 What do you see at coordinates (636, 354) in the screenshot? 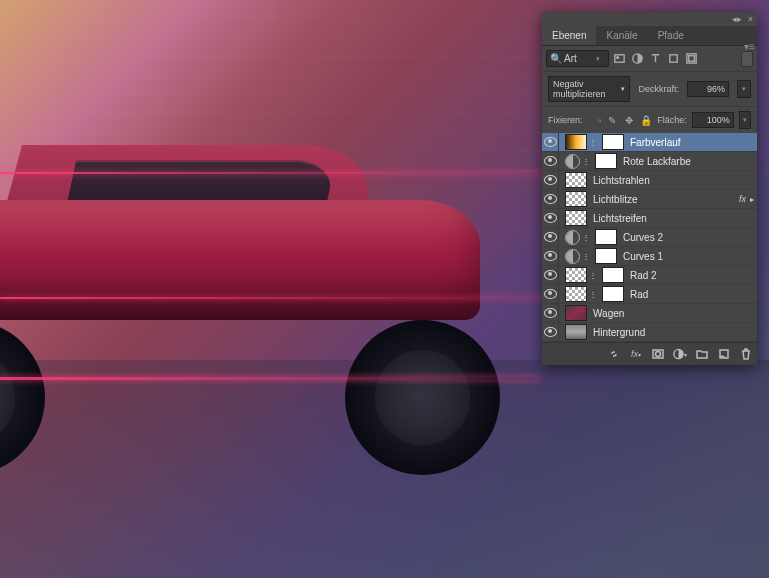
I see `layer-style-icon: fx▾` at bounding box center [636, 354].